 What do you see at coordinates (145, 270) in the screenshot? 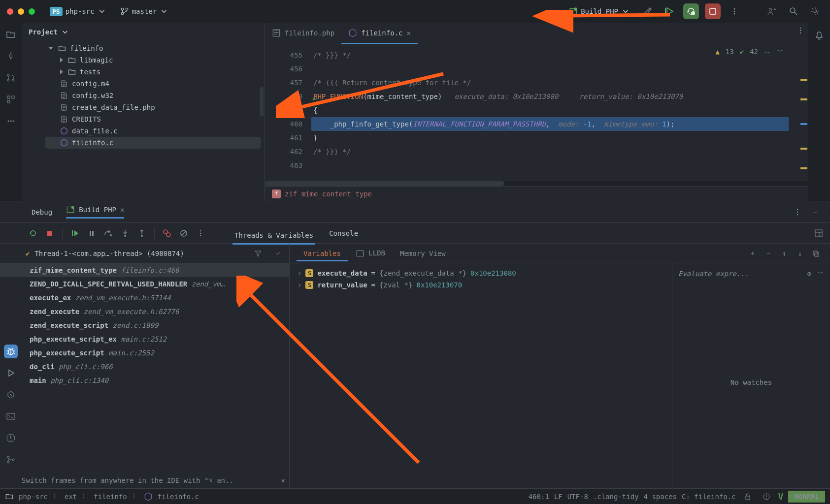
I see `stack-frame: zif_mime_content_type fileinfo.c:460` at bounding box center [145, 270].